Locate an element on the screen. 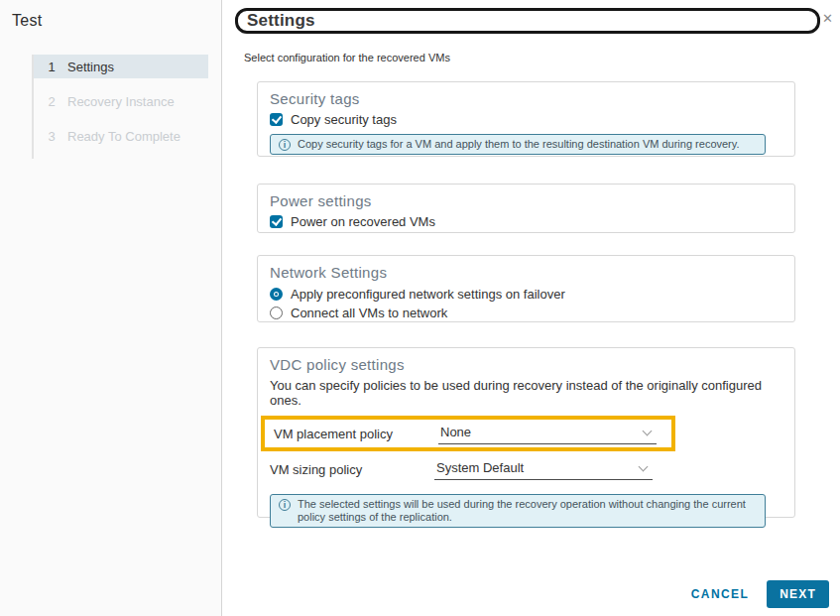 The image size is (840, 616). alert-text: The selected settings will be used durin… is located at coordinates (528, 511).